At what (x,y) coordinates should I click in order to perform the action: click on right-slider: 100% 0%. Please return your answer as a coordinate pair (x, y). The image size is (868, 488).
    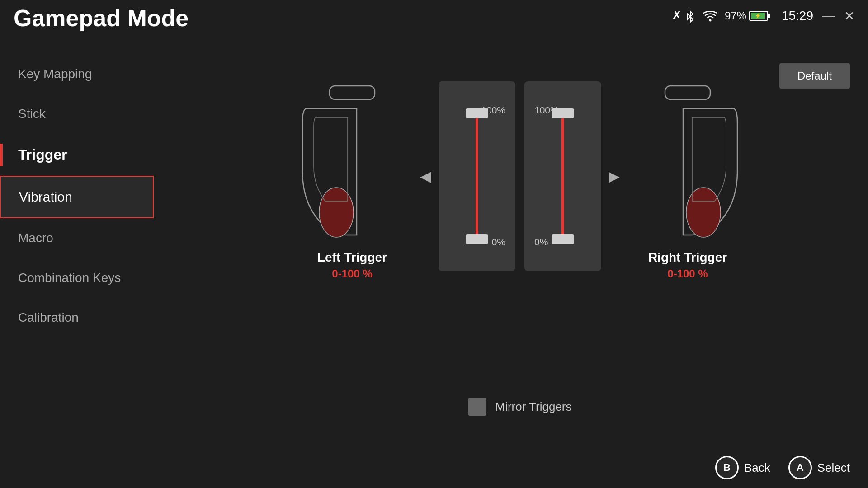
    Looking at the image, I should click on (563, 176).